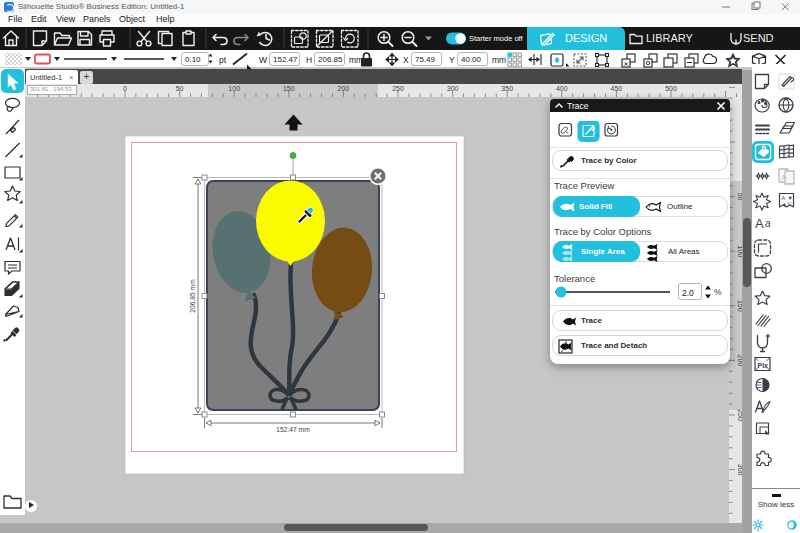 Image resolution: width=800 pixels, height=533 pixels. What do you see at coordinates (671, 88) in the screenshot?
I see `svg-text: 500` at bounding box center [671, 88].